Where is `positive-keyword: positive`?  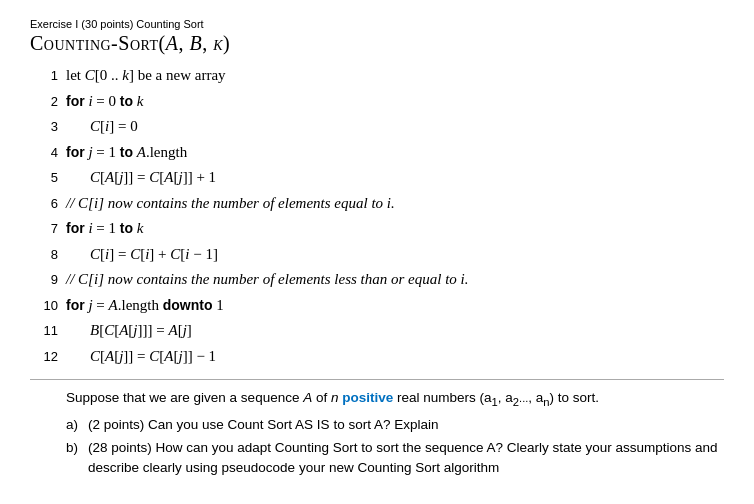 positive-keyword: positive is located at coordinates (368, 398).